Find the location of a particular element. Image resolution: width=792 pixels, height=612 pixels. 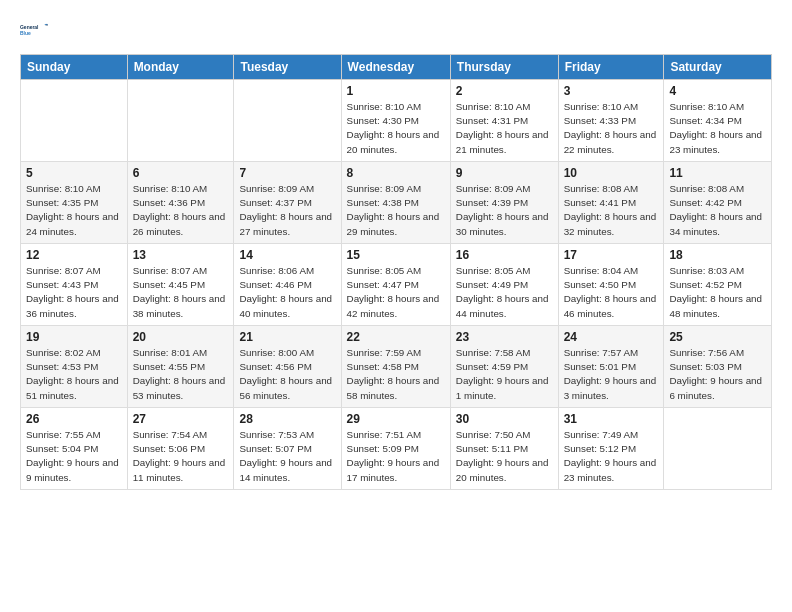

calendar-cell: 18Sunrise: 8:03 AM Sunset: 4:52 PM Dayli… is located at coordinates (718, 285).